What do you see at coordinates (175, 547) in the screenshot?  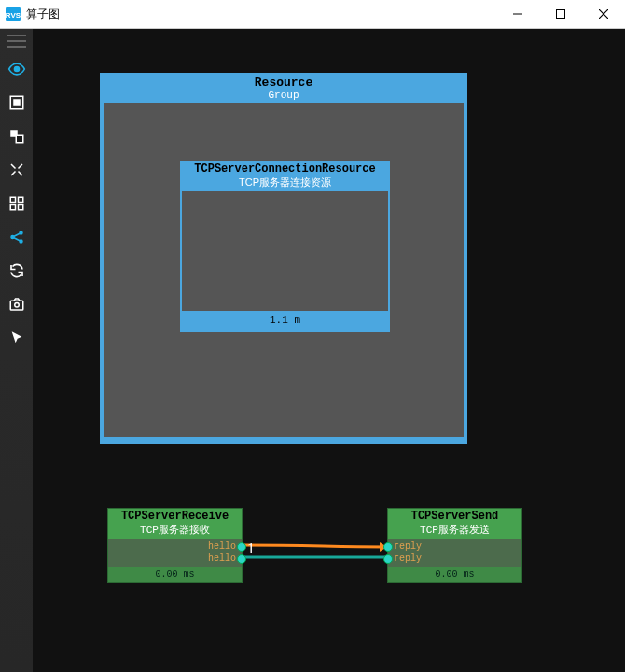 I see `receive-output-1: hello` at bounding box center [175, 547].